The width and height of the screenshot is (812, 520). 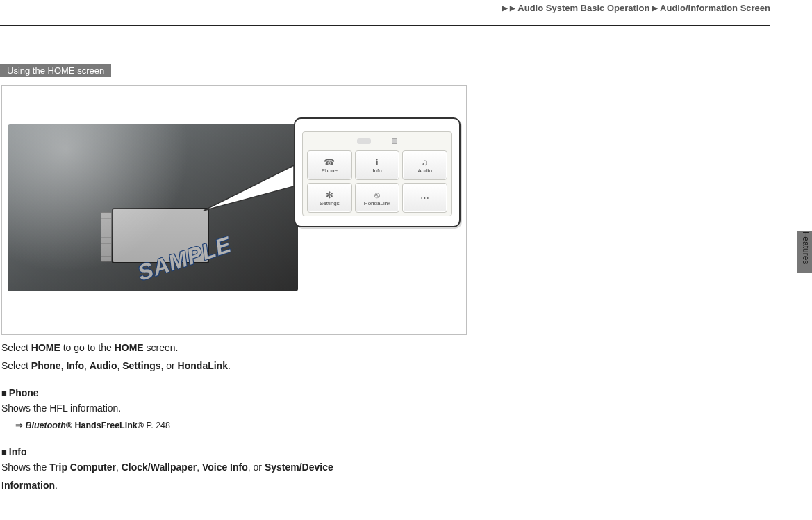 What do you see at coordinates (159, 467) in the screenshot?
I see `clock-wallpaper-term: Clock/Wallpaper` at bounding box center [159, 467].